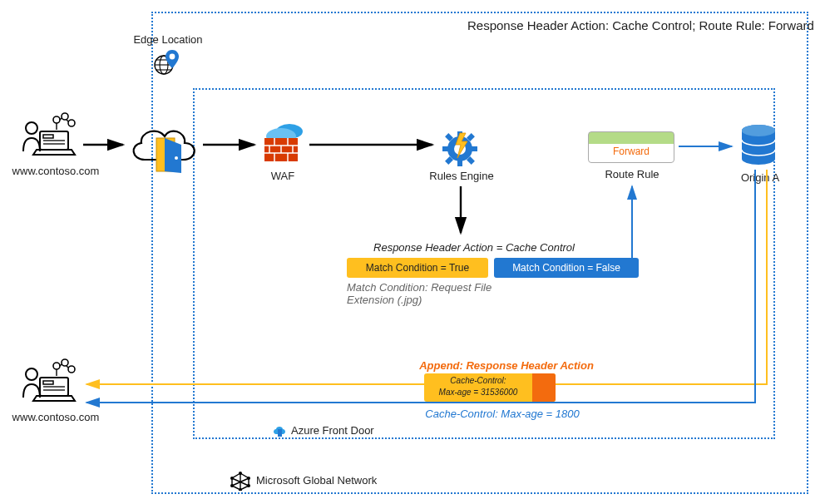  What do you see at coordinates (240, 481) in the screenshot?
I see `mgn-icon` at bounding box center [240, 481].